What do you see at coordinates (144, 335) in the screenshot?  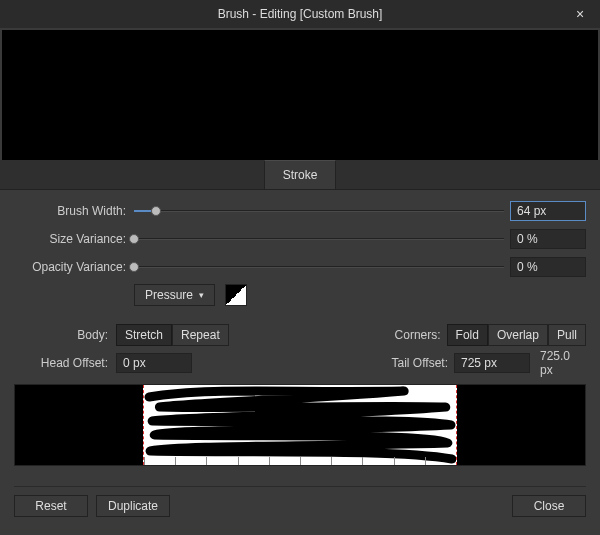 I see `body-stretch-button: Stretch` at bounding box center [144, 335].